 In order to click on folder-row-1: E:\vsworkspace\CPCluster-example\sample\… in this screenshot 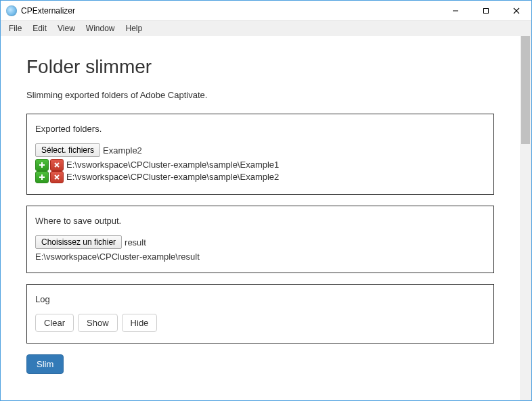, I will do `click(260, 177)`.